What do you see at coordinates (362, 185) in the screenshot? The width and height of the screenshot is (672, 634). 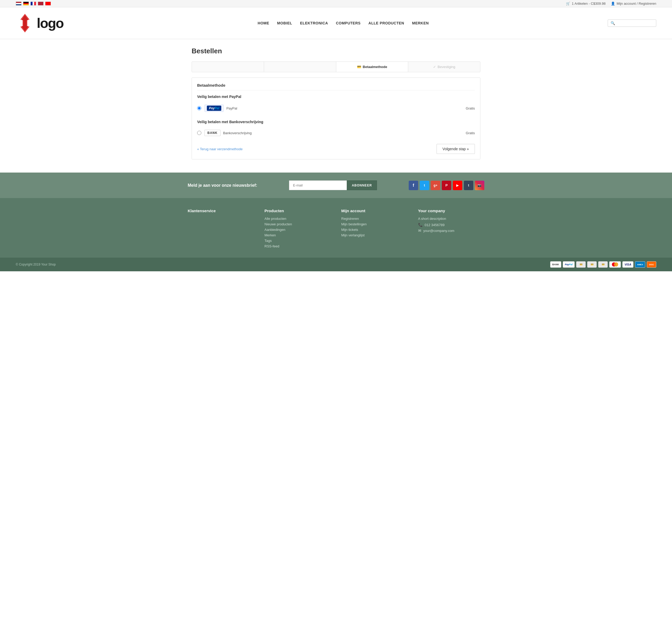 I see `newsletter-subscribe-button: ABONNEER` at bounding box center [362, 185].